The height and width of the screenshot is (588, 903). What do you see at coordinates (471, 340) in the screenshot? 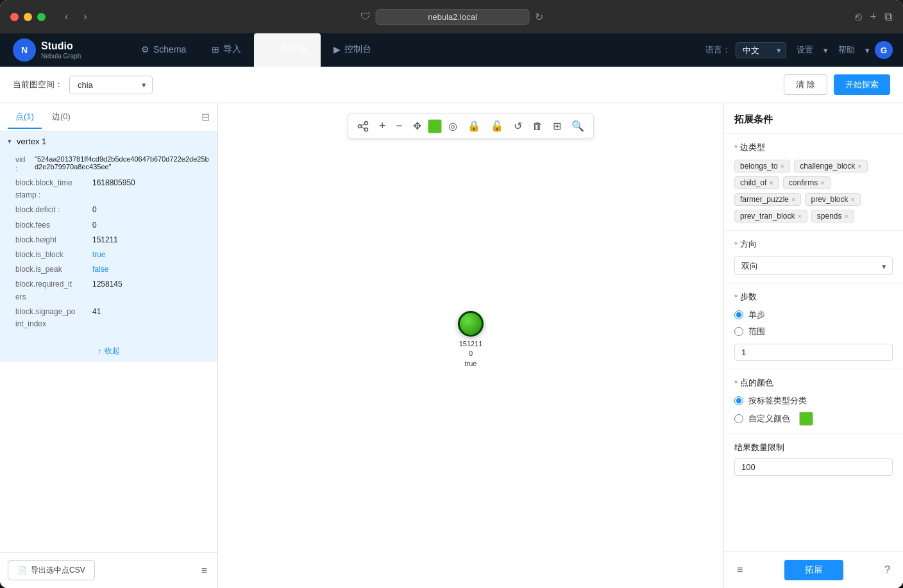
I see `graph-node: 151211 0 true` at bounding box center [471, 340].